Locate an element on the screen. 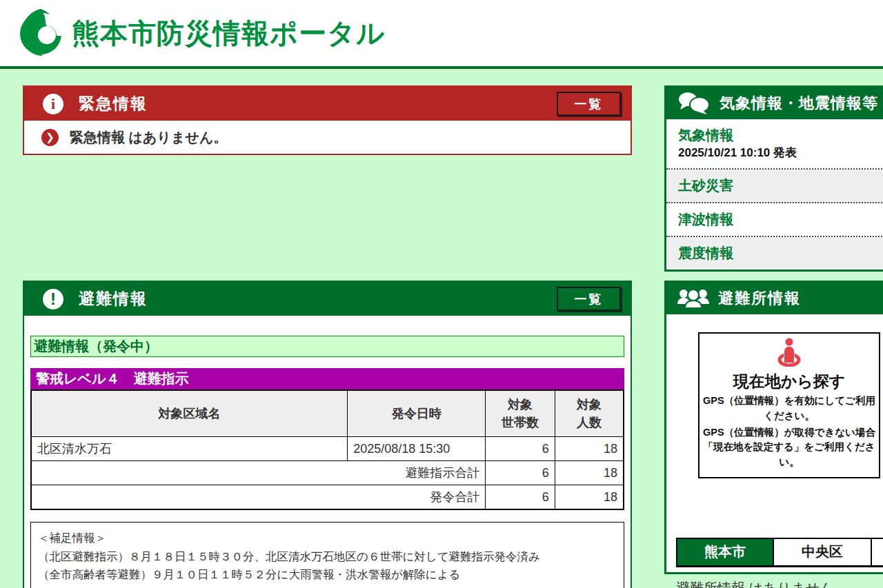 This screenshot has width=883, height=588. people-group-icon is located at coordinates (693, 298).